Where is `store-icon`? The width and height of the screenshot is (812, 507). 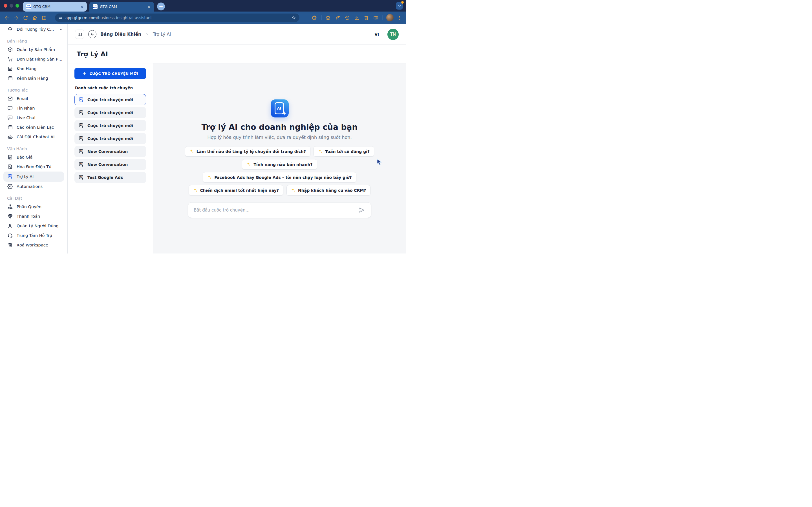
store-icon is located at coordinates (10, 69).